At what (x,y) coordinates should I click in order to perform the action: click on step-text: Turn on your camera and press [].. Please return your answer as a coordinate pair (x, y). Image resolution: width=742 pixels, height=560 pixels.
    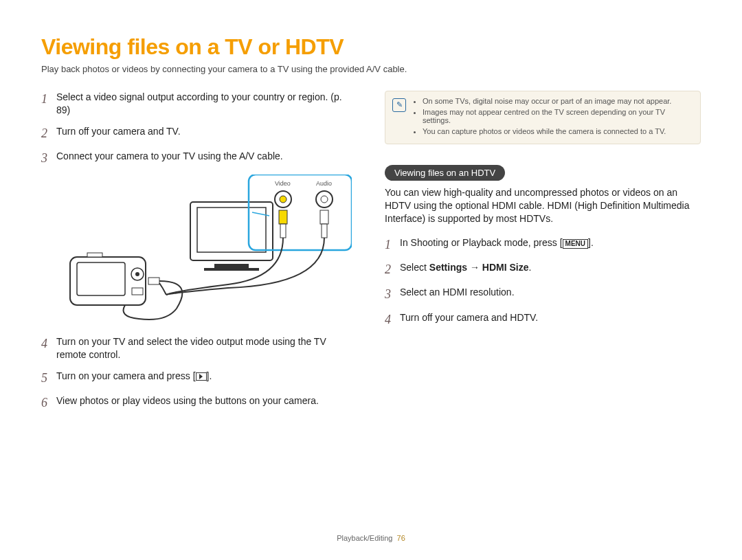
    Looking at the image, I should click on (207, 378).